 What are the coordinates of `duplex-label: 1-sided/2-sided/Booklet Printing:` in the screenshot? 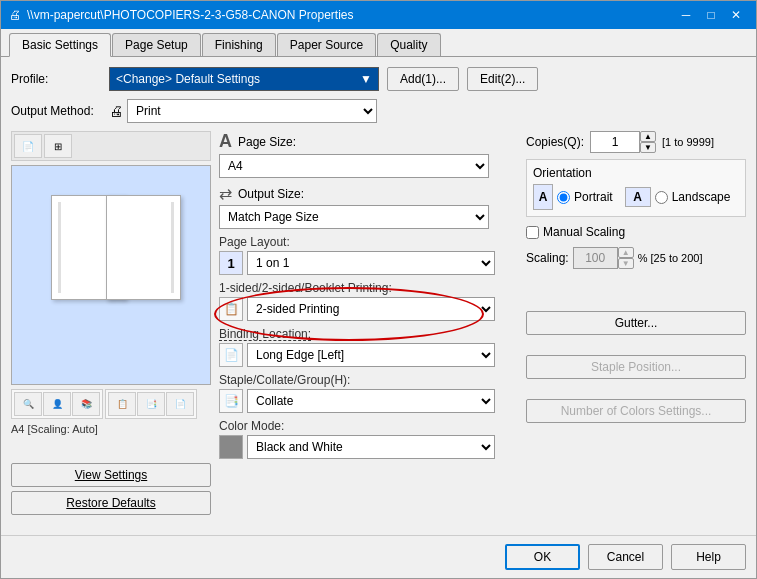 It's located at (368, 288).